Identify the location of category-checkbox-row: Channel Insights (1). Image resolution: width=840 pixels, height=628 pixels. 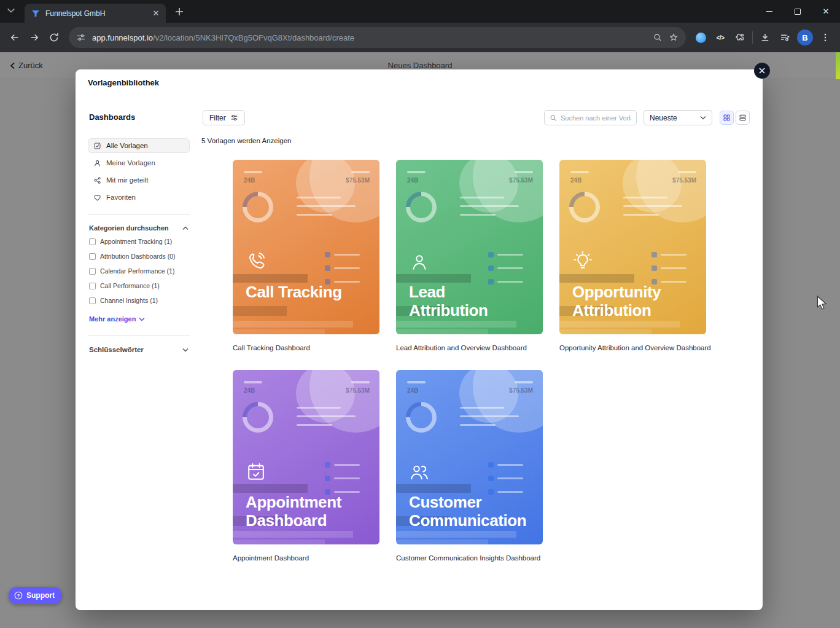
(139, 300).